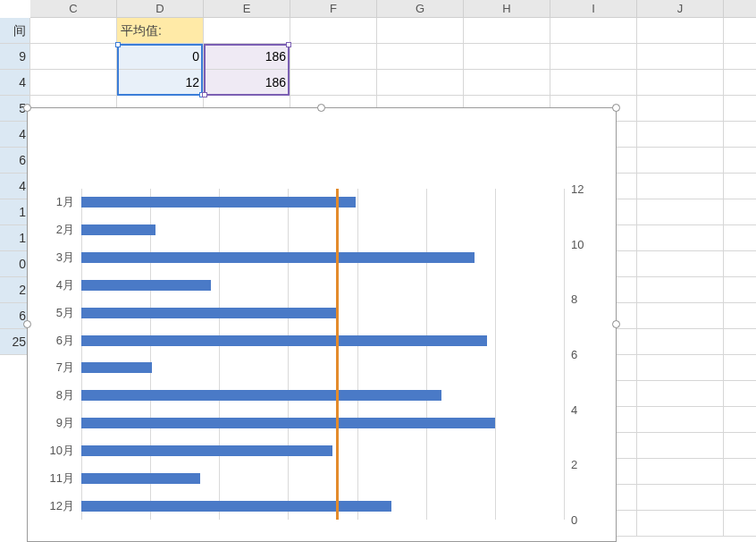 This screenshot has height=542, width=756. Describe the element at coordinates (247, 9) in the screenshot. I see `col-header-E: E` at that location.